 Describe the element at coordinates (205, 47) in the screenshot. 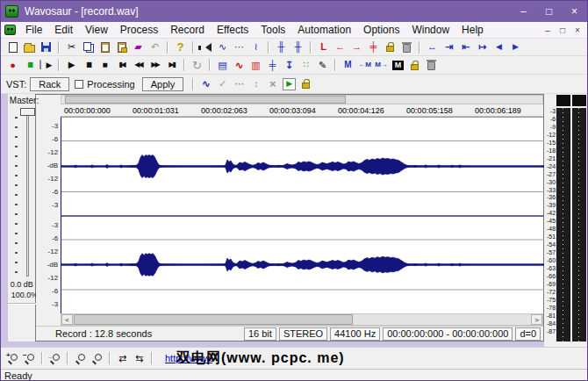

I see `speaker-button` at that location.